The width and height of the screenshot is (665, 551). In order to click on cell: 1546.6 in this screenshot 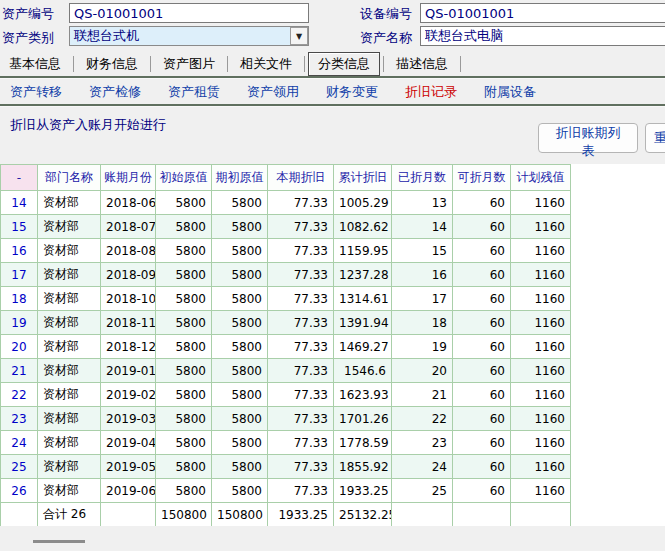, I will do `click(363, 371)`.